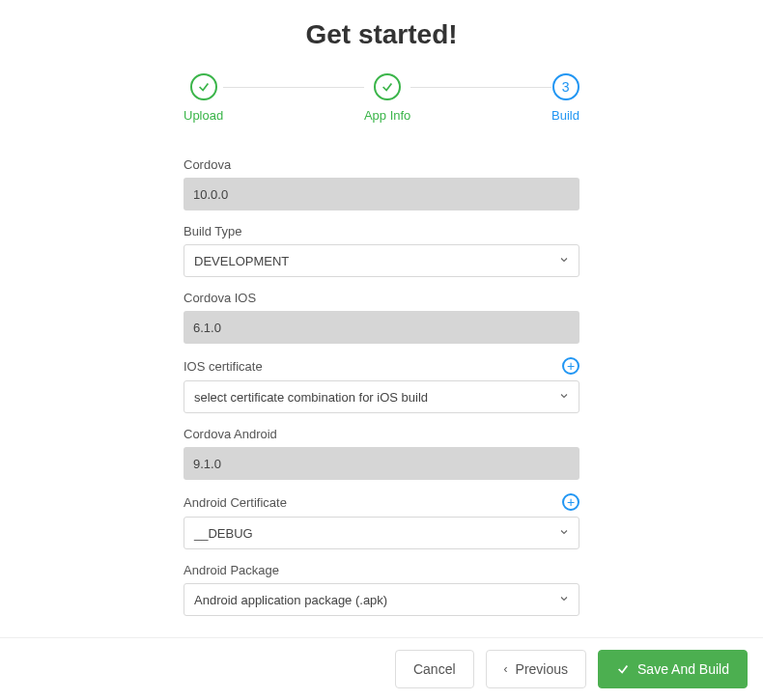 This screenshot has width=763, height=700. I want to click on stepper: Upload App Info 3 Build, so click(382, 98).